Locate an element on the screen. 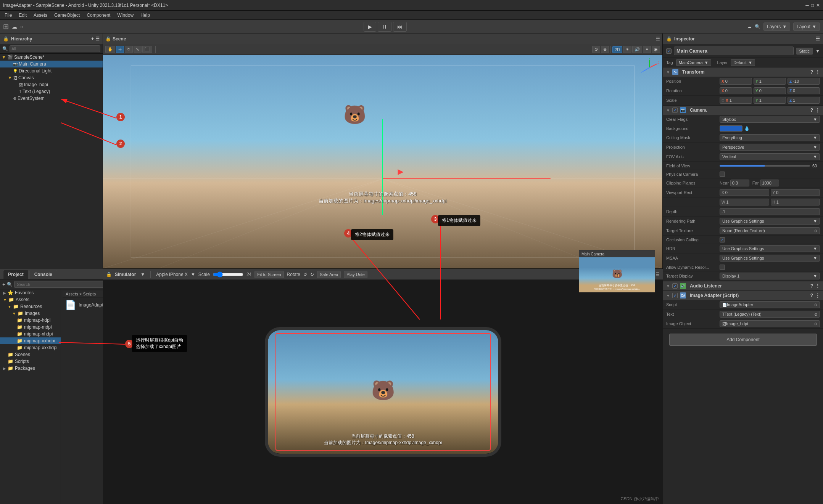 The width and height of the screenshot is (823, 504). transform-header: ▼ ⤡ Transform ? ⋮ is located at coordinates (743, 72).